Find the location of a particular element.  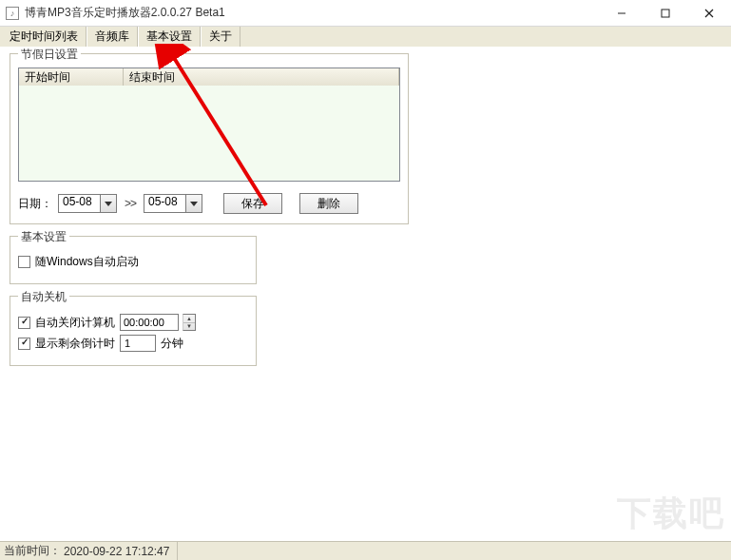

menubar: 定时时间列表 音频库 基本设置 关于 is located at coordinates (365, 37).